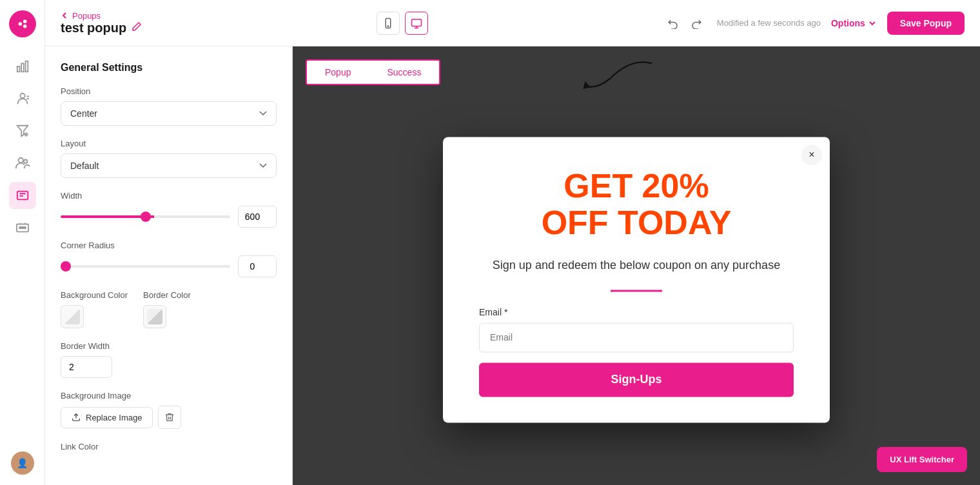 The height and width of the screenshot is (485, 980). Describe the element at coordinates (373, 72) in the screenshot. I see `tab-bar: Popup Success` at that location.